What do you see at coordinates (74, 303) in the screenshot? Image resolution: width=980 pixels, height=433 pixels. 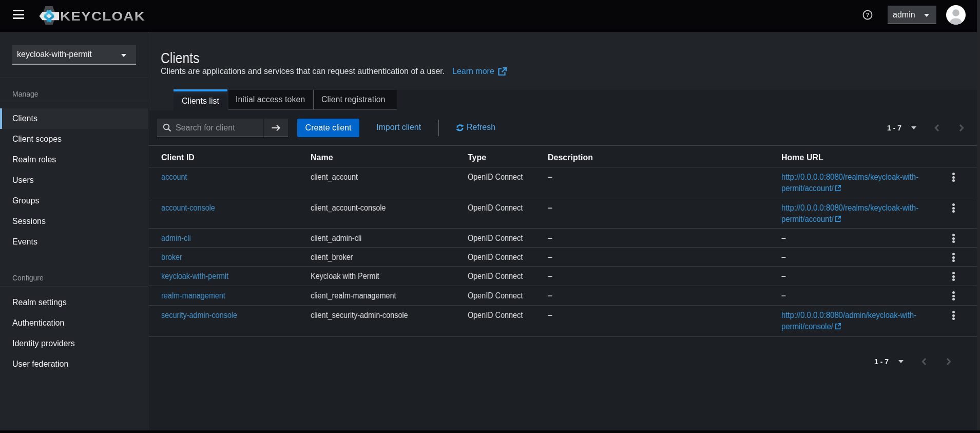 I see `sidebar-item-realm-settings: Realm settings` at bounding box center [74, 303].